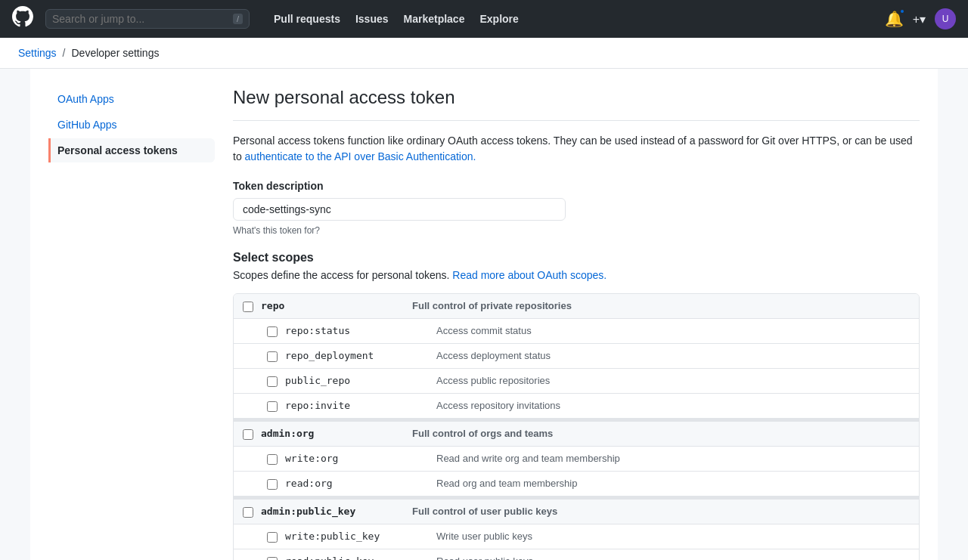 This screenshot has width=968, height=560. What do you see at coordinates (361, 381) in the screenshot?
I see `scope-name-public-repo: public_repo` at bounding box center [361, 381].